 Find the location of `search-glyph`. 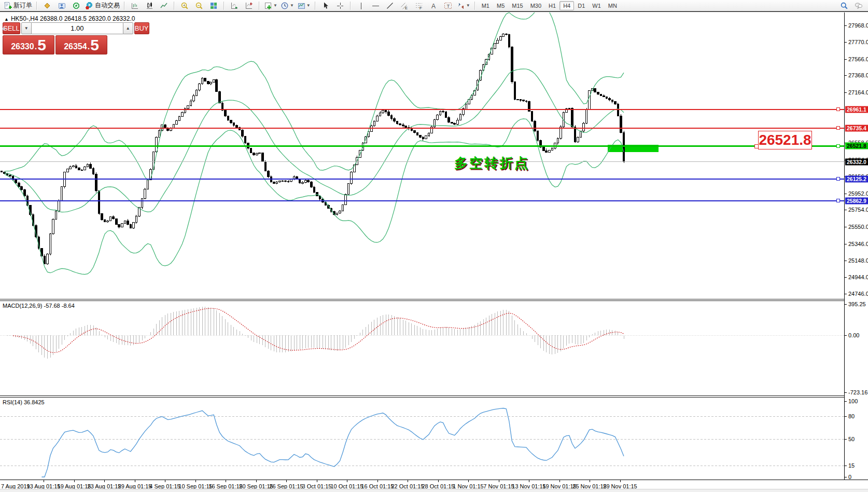

search-glyph is located at coordinates (844, 6).